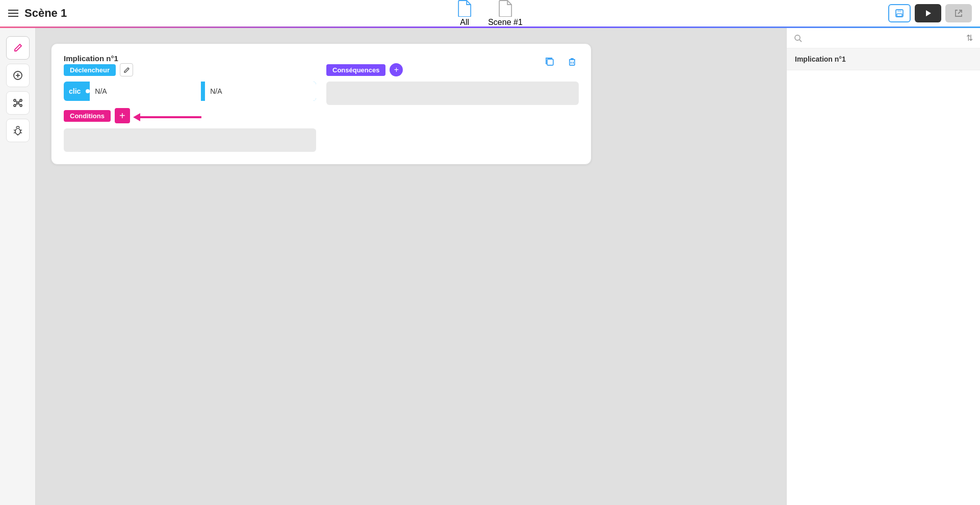 The image size is (980, 505). What do you see at coordinates (883, 38) in the screenshot?
I see `sidebar-search-row: ⇅` at bounding box center [883, 38].